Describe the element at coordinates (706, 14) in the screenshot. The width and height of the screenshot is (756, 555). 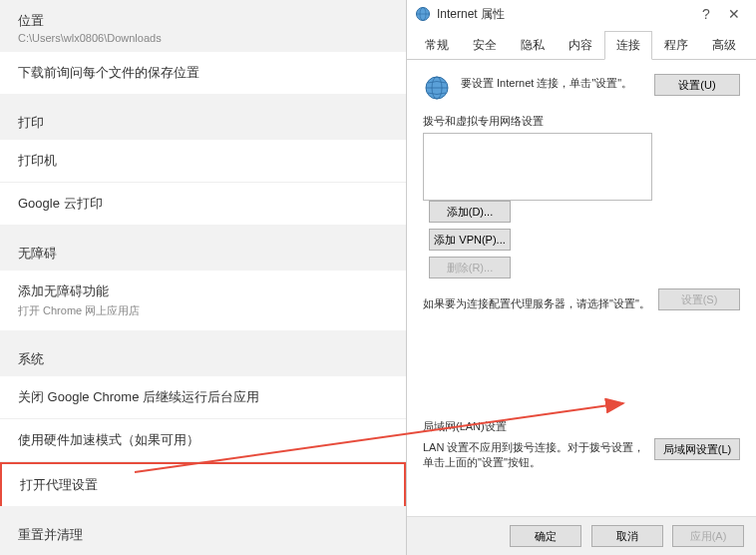
I see `help-button: ?` at that location.